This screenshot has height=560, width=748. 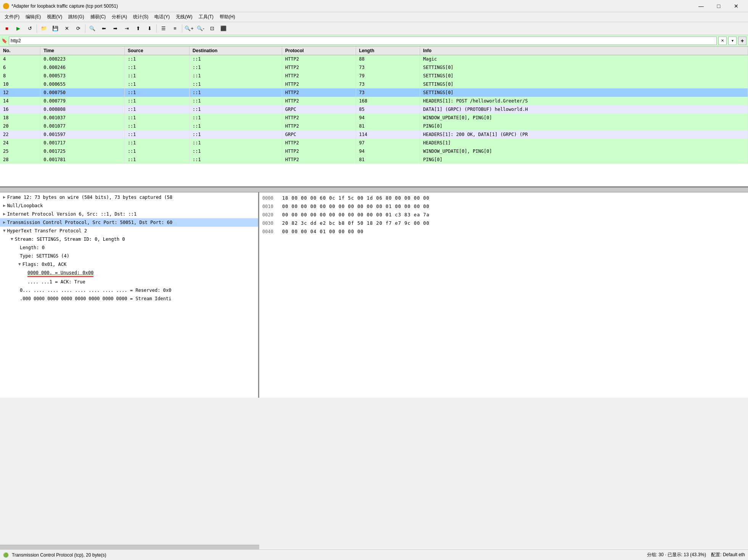 I want to click on toolbar-hex-button: ⬛, so click(x=223, y=29).